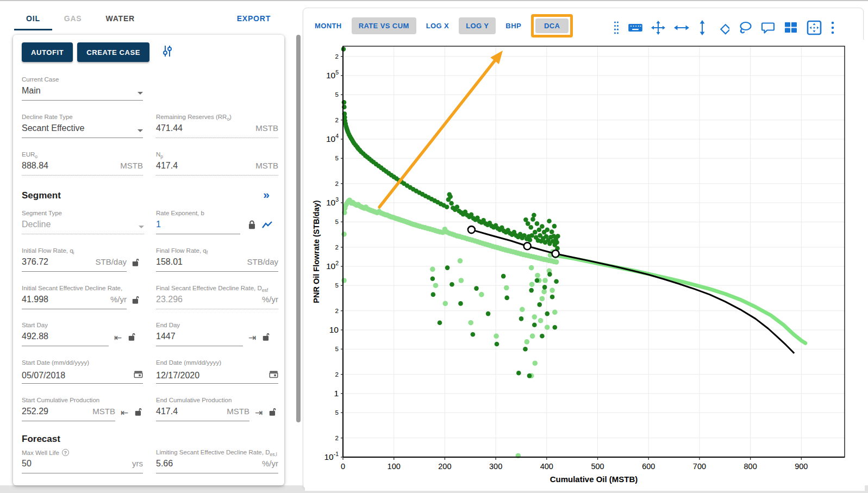 The image size is (868, 493). Describe the element at coordinates (334, 329) in the screenshot. I see `svg-text: 10` at that location.